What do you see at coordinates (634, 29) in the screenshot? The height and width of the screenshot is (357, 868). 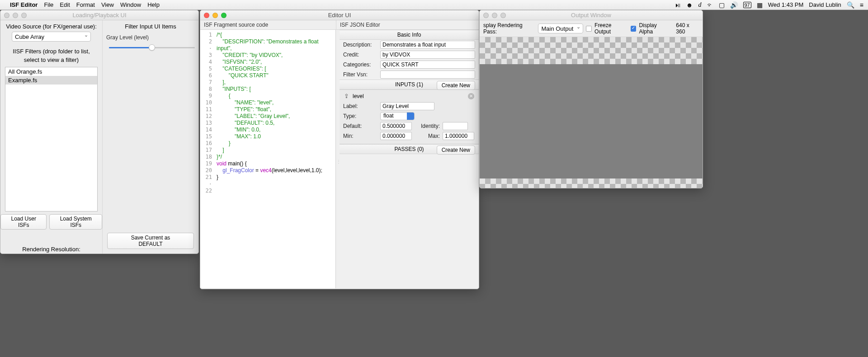 I see `display-alpha-checkbox` at bounding box center [634, 29].